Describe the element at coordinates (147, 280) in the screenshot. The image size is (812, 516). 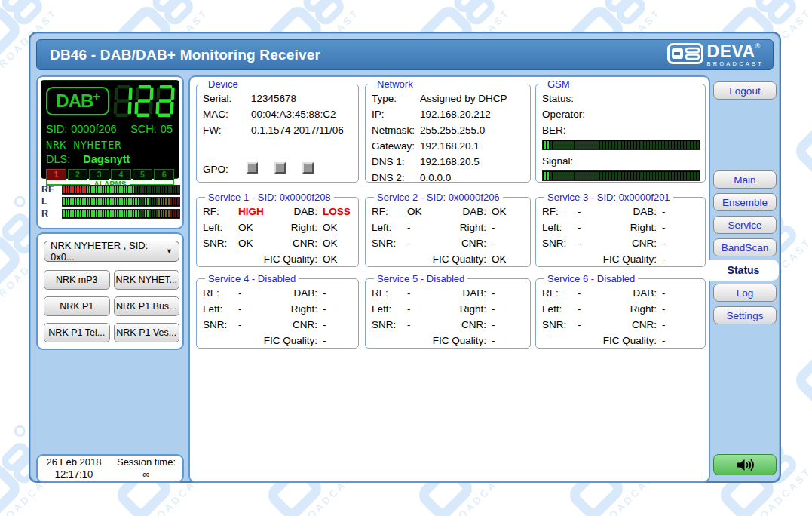
I see `preset-button: NRK NYHET...` at that location.